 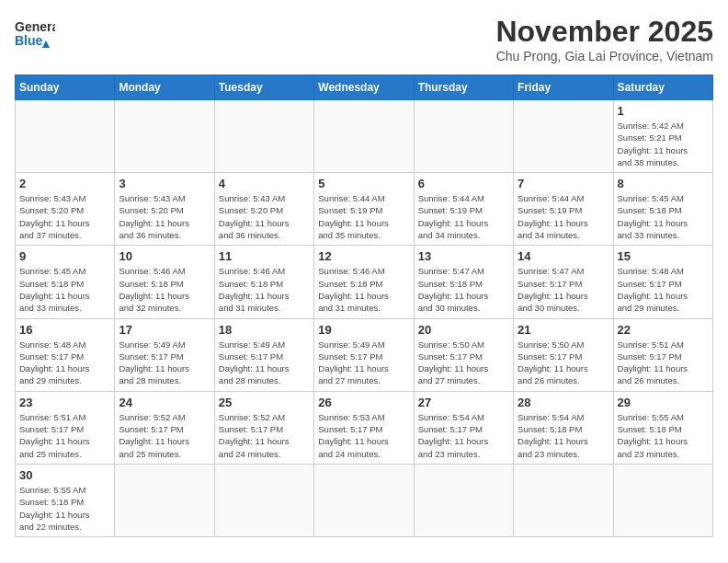 What do you see at coordinates (264, 210) in the screenshot?
I see `calendar-cell: 4Sunrise: 5:43 AM Sunset: 5:20 PM Daylig…` at bounding box center [264, 210].